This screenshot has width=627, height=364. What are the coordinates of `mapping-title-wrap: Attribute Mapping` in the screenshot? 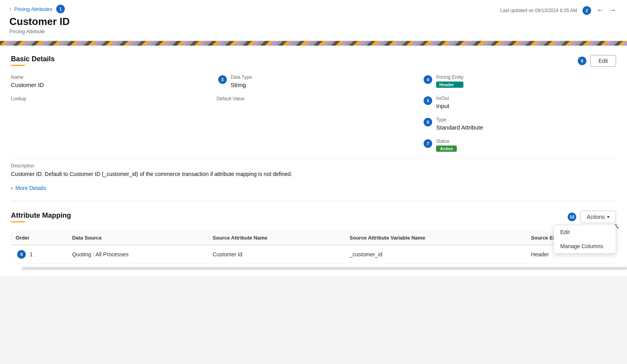 It's located at (41, 217).